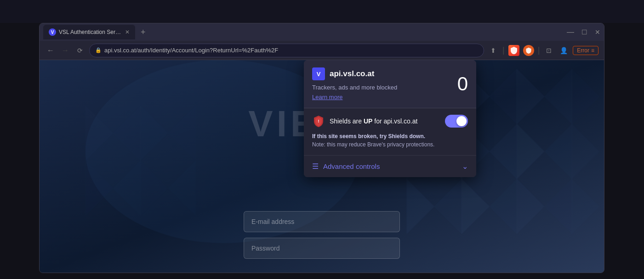  I want to click on shields-note: If this site seems broken, try Shields d…, so click(390, 140).